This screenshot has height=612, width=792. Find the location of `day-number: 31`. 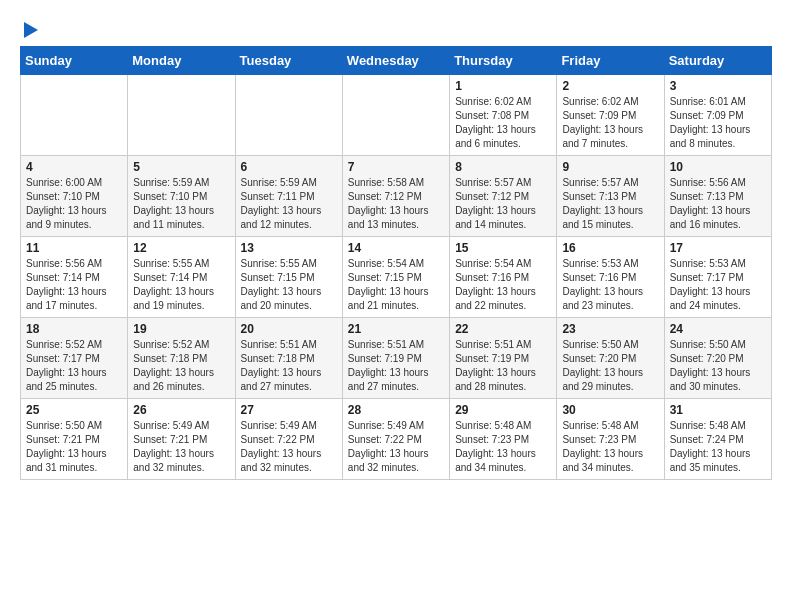

day-number: 31 is located at coordinates (718, 410).